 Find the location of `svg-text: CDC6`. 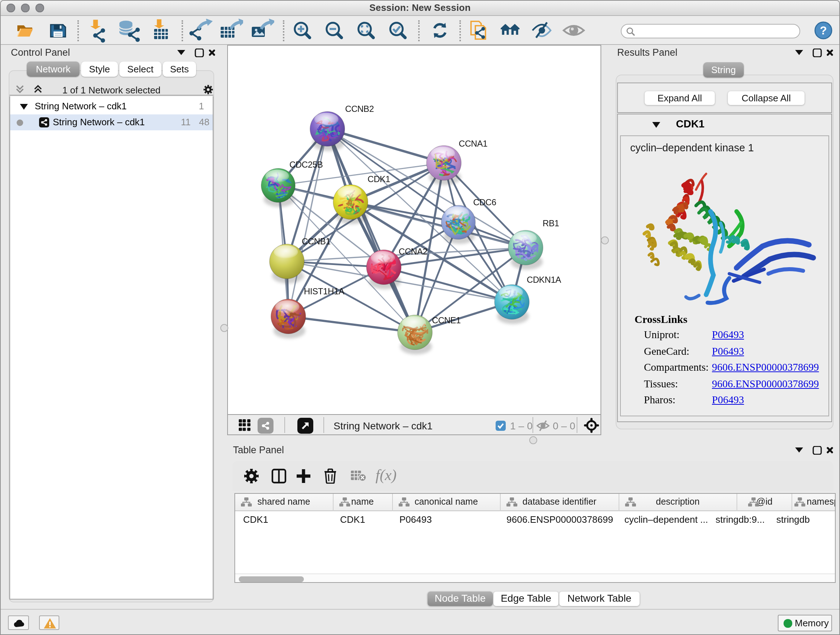

svg-text: CDC6 is located at coordinates (485, 202).